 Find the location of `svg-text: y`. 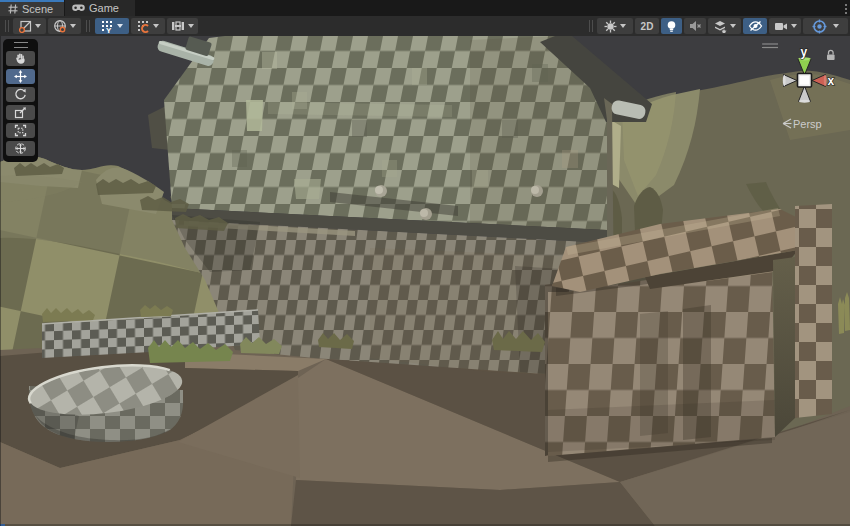

svg-text: y is located at coordinates (804, 52).